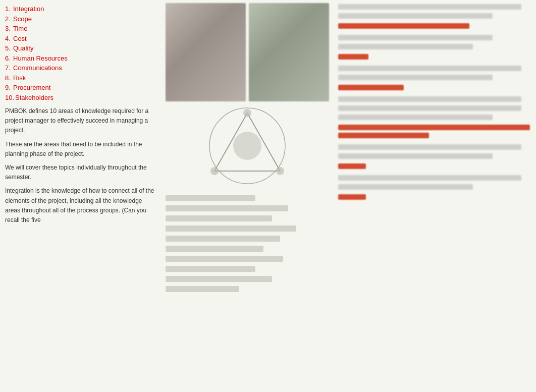  What do you see at coordinates (81, 88) in the screenshot?
I see `list-item-9: 9. Procurement` at bounding box center [81, 88].